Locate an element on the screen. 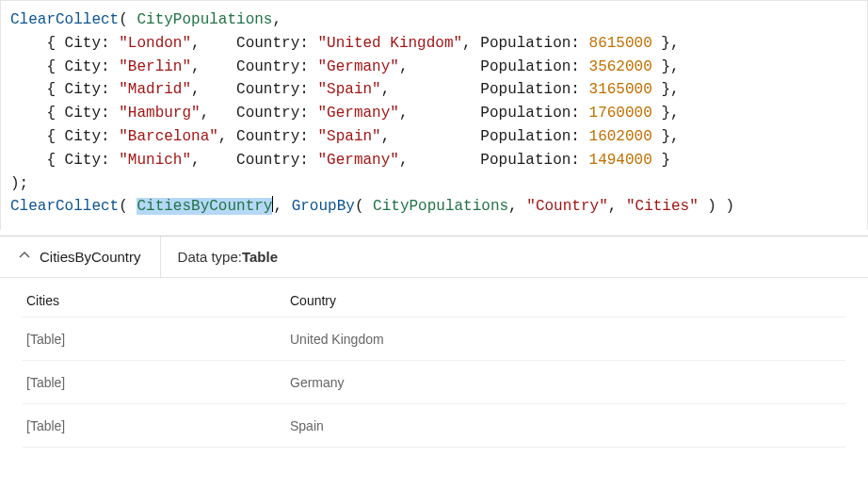 The image size is (868, 489). function-name: GroupBy is located at coordinates (324, 206).